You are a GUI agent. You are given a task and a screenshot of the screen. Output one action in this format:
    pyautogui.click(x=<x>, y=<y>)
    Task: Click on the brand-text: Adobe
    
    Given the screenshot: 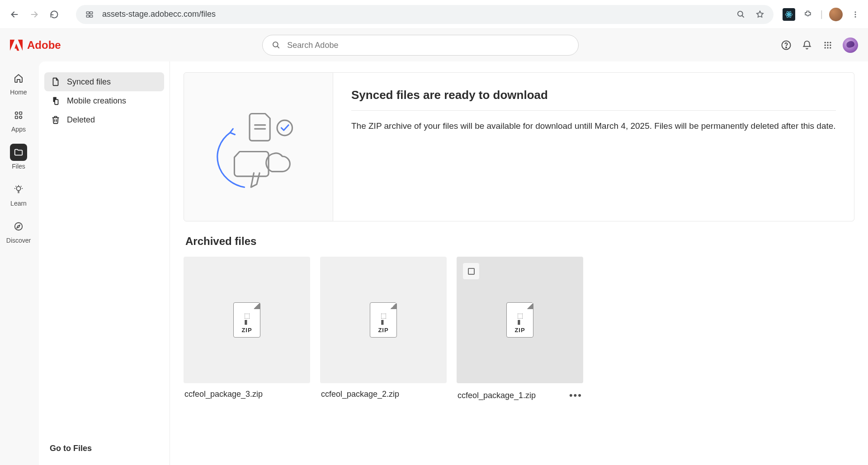 What is the action you would take?
    pyautogui.click(x=44, y=45)
    